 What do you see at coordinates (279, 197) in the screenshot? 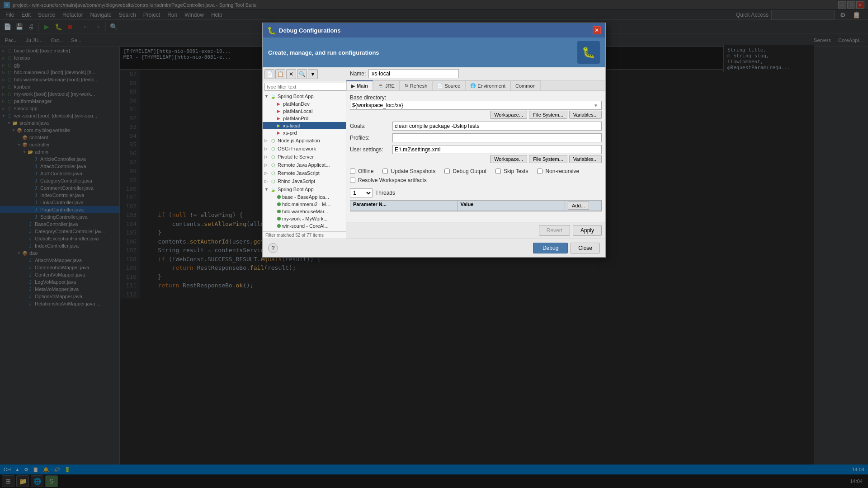
I see `green-dot-base` at bounding box center [279, 197].